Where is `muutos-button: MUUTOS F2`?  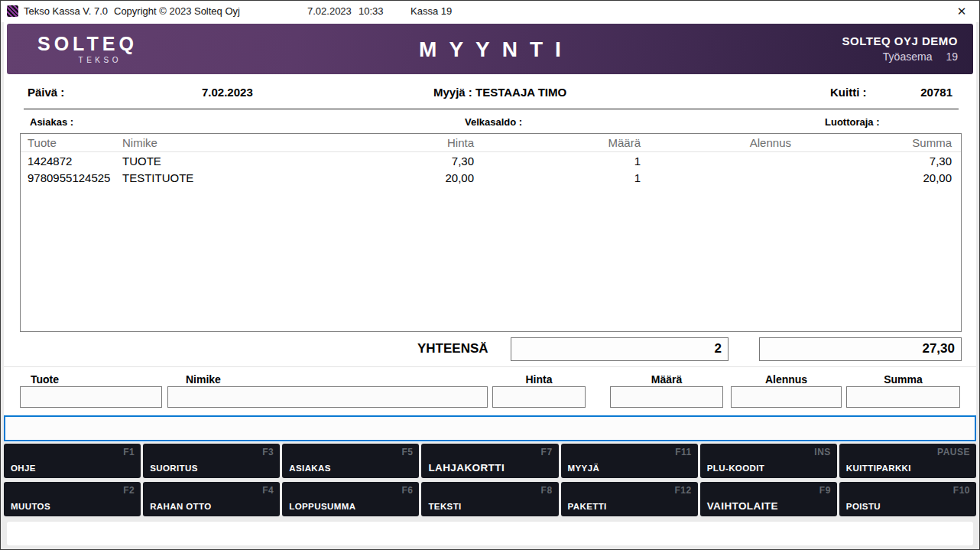
muutos-button: MUUTOS F2 is located at coordinates (72, 499).